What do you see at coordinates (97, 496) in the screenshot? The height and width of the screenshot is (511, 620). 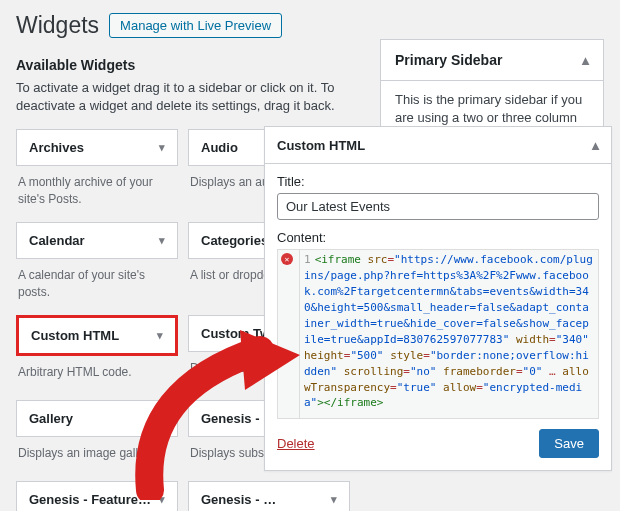 I see `widget-box: Genesis - Feature…▾Displays featured pag…` at bounding box center [97, 496].